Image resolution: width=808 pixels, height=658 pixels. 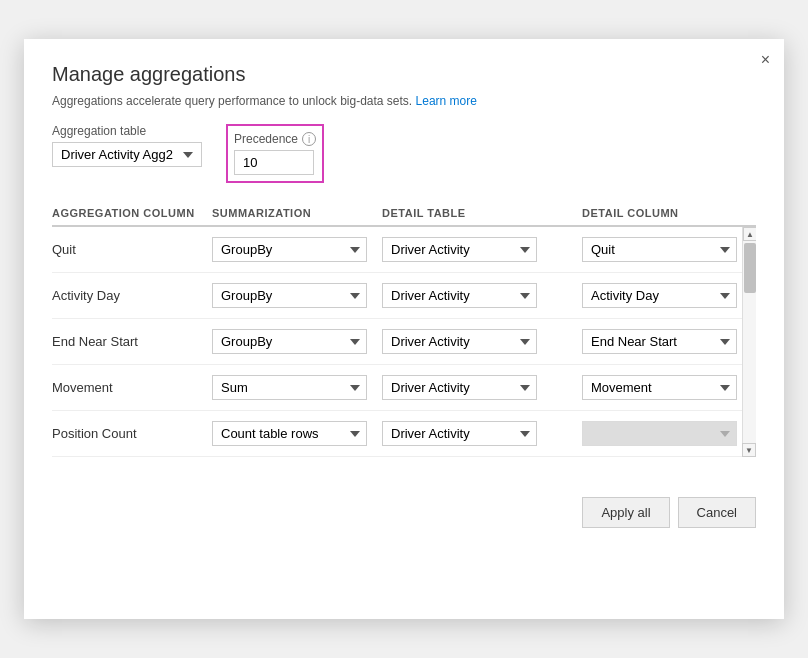 What do you see at coordinates (290, 250) in the screenshot?
I see `summarization-select-0: GroupBySumCount table rowsMinMaxAverage` at bounding box center [290, 250].